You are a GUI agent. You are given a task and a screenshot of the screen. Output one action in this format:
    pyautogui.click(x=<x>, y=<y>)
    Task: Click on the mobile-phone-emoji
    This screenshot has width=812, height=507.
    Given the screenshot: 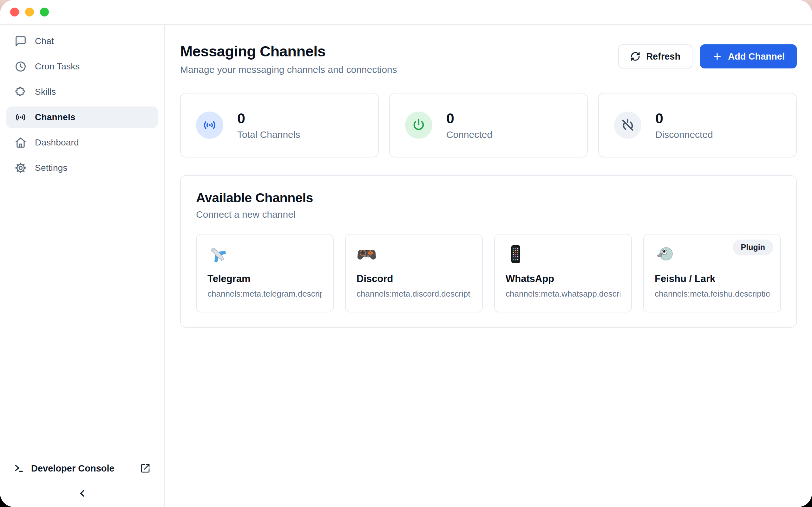 What is the action you would take?
    pyautogui.click(x=516, y=254)
    